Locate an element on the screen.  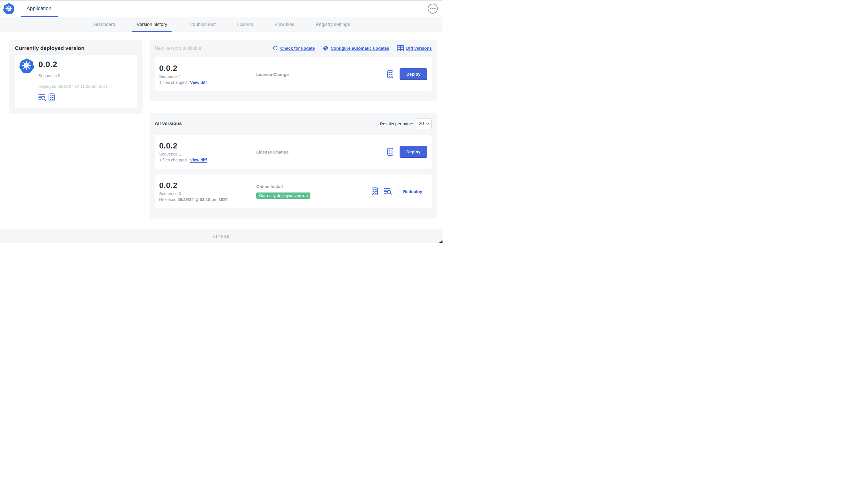
currently-deployed-card: Currently deployed version 0.0.2 Sequenc… is located at coordinates (76, 77).